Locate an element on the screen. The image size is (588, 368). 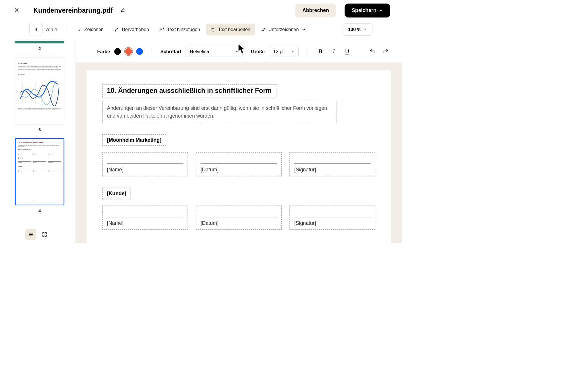
save-button-label: Speichern is located at coordinates (364, 10).